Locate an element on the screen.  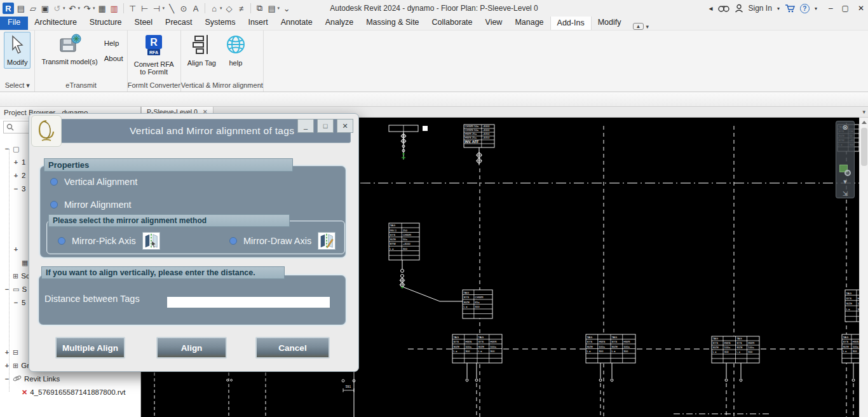
undo-dropdown-icon: ▾ is located at coordinates (79, 8).